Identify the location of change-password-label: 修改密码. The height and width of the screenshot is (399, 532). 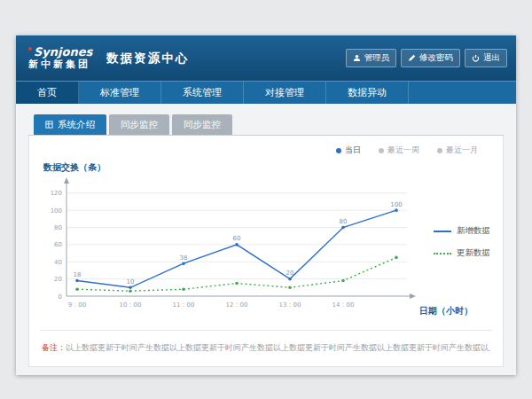
(436, 59).